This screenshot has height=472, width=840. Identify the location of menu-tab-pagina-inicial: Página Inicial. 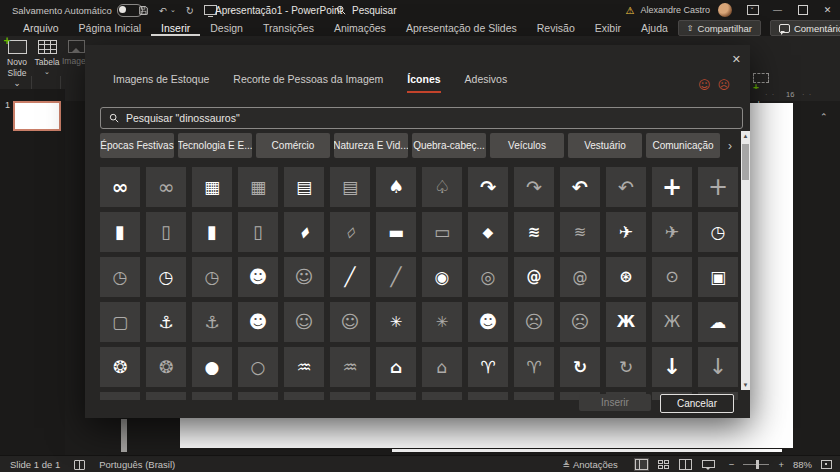
(110, 28).